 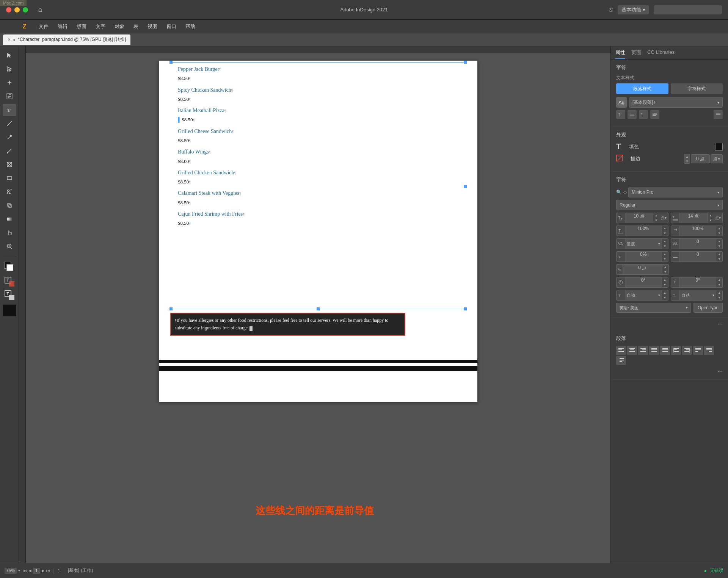 What do you see at coordinates (643, 244) in the screenshot?
I see `kerning-dropdown: 量度 ▾` at bounding box center [643, 244].